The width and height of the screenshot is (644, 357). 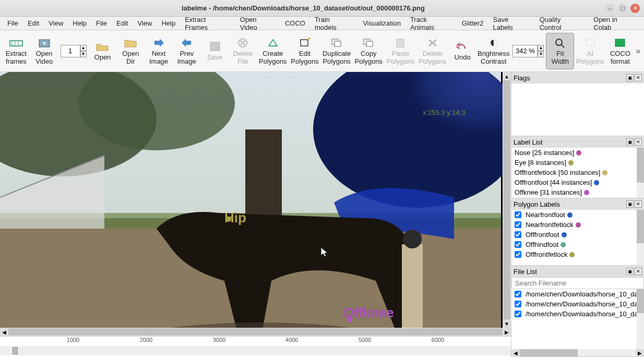 What do you see at coordinates (578, 173) in the screenshot?
I see `label-list-body: Nose [25 instances] Eye [8 instances] Of…` at bounding box center [578, 173].